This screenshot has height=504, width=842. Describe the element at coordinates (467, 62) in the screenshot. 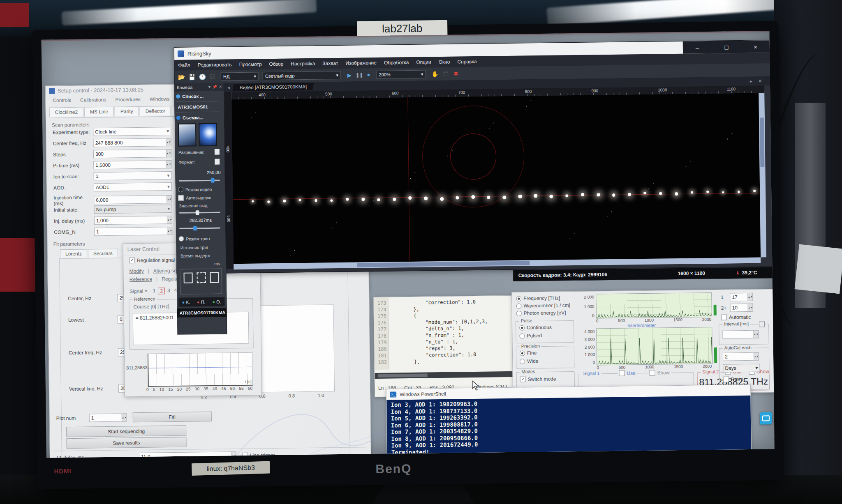

I see `menu-item: Справка` at that location.